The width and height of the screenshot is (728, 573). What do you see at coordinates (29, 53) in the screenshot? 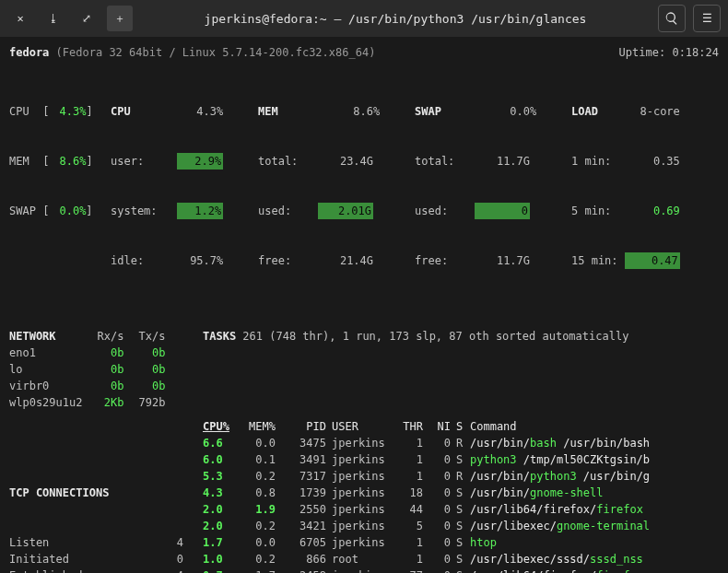
I see `hostname: fedora` at bounding box center [29, 53].